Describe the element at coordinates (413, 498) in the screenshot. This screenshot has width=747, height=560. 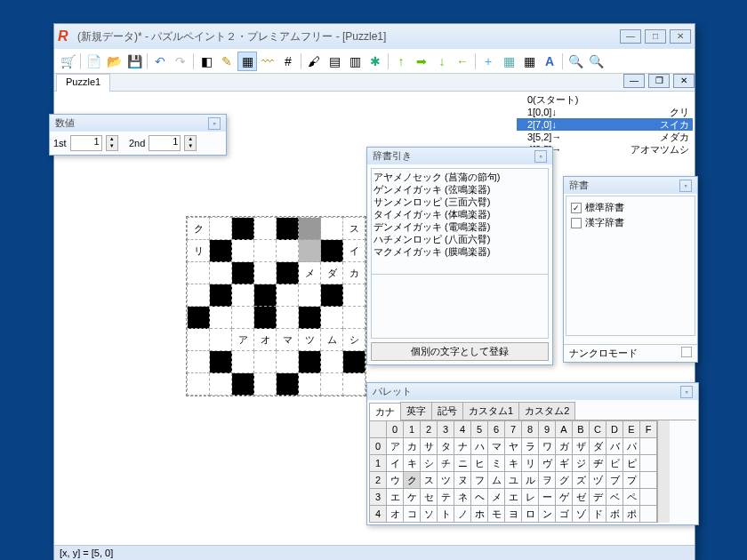
I see `palette-cell: ケ` at that location.